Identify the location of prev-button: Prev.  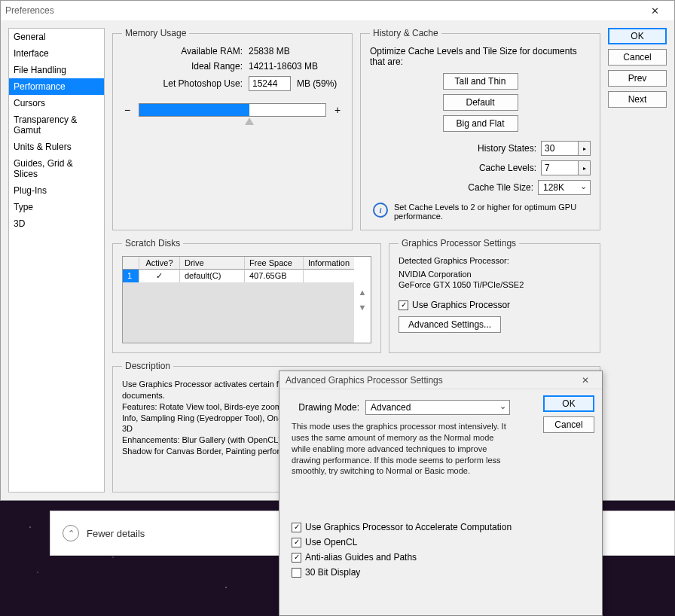
(637, 78).